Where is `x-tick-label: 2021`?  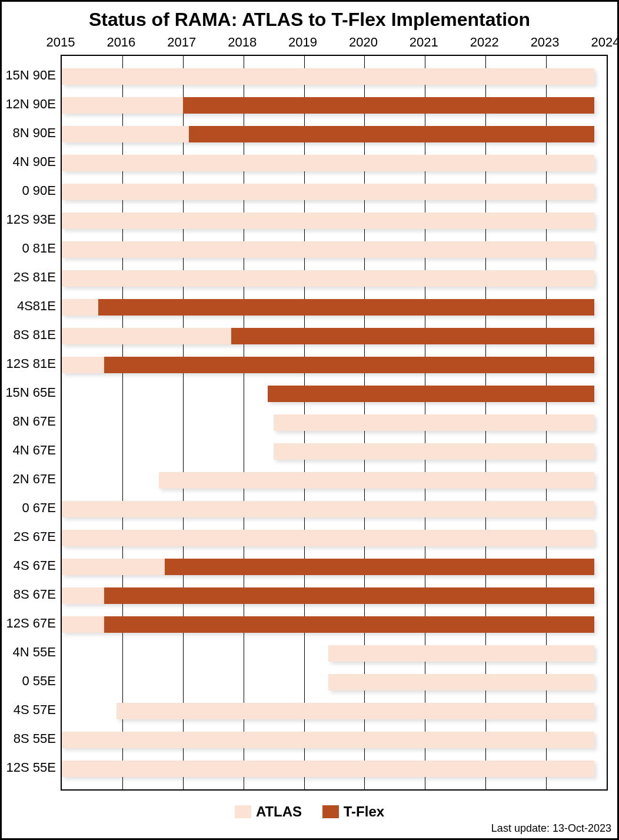 x-tick-label: 2021 is located at coordinates (424, 42).